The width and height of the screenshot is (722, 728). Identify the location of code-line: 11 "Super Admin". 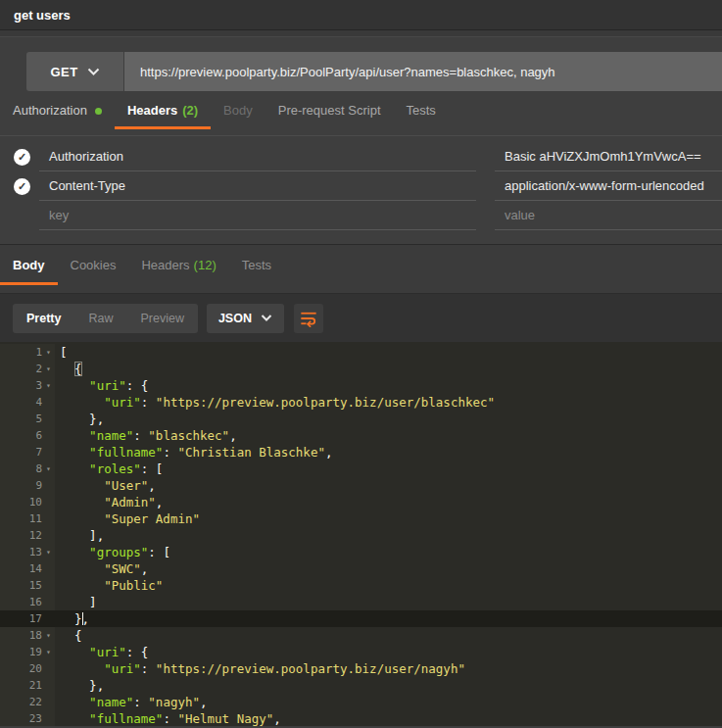
(361, 519).